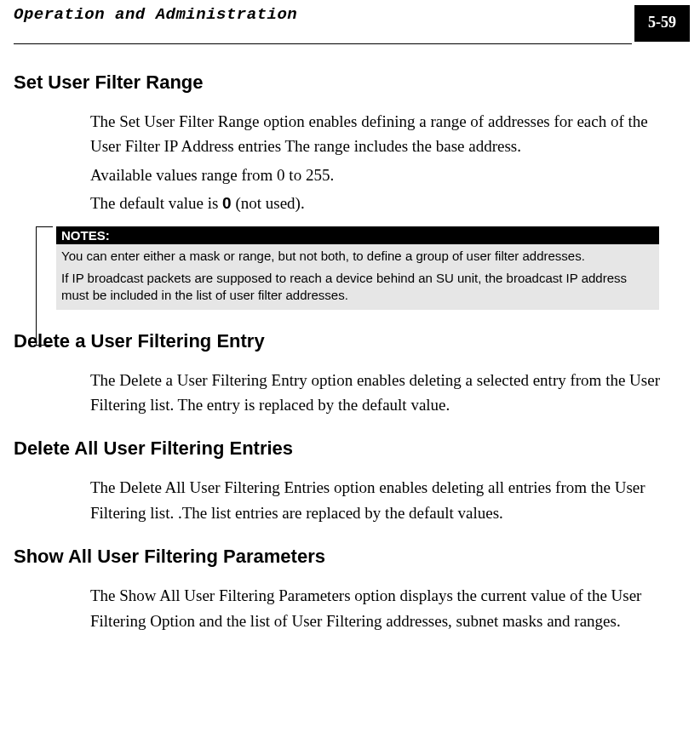 The height and width of the screenshot is (732, 700). Describe the element at coordinates (44, 286) in the screenshot. I see `notes-bracket-decoration` at that location.